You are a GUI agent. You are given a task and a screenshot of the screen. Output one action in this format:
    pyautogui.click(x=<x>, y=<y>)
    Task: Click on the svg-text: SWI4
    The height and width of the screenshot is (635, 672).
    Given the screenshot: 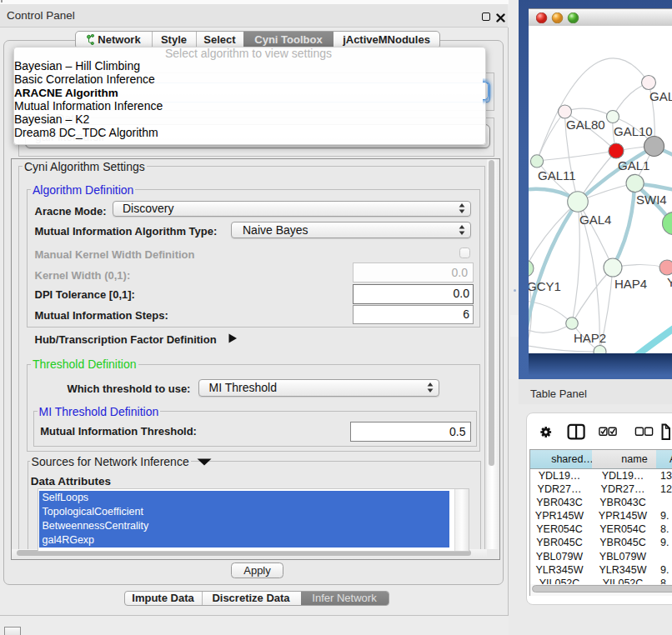 What is the action you would take?
    pyautogui.click(x=652, y=200)
    